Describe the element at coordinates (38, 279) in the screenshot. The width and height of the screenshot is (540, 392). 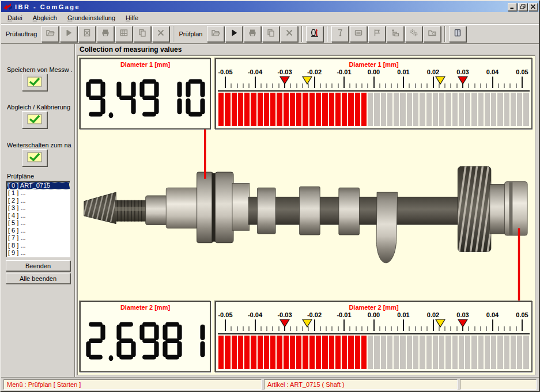
I see `quit-all-button: Alle beenden` at that location.